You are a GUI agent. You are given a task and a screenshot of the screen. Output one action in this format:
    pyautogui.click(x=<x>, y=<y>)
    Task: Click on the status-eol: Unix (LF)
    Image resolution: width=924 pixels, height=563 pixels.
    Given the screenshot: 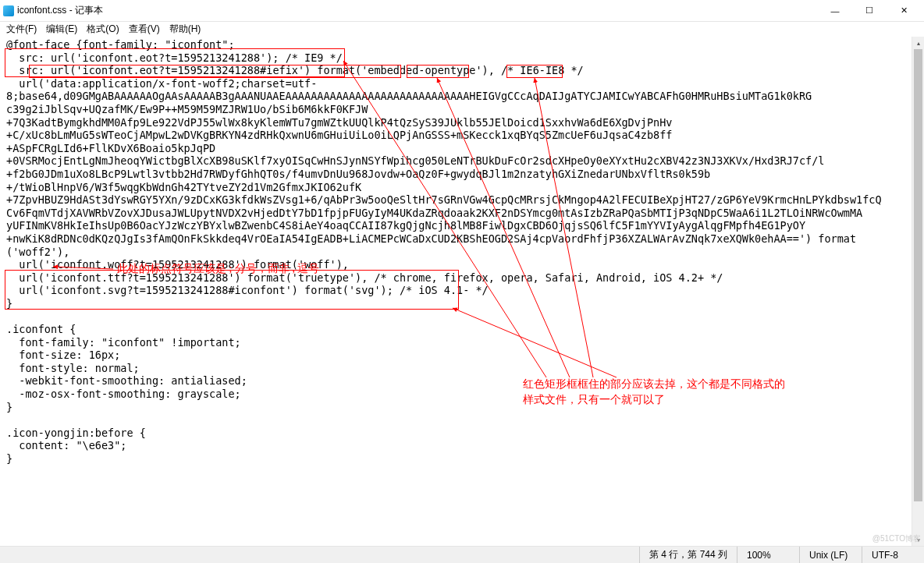 What is the action you would take?
    pyautogui.click(x=830, y=555)
    